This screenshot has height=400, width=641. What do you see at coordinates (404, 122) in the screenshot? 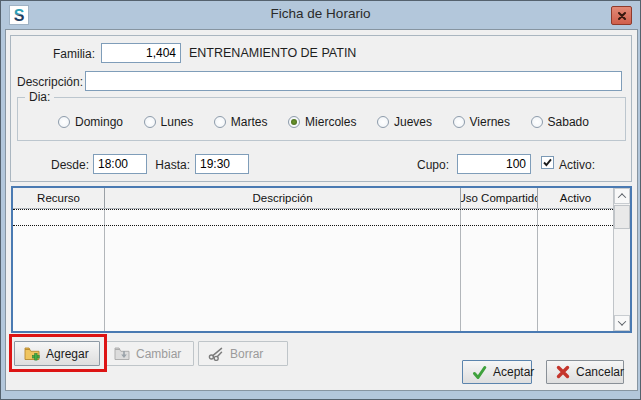
I see `radio-jueves: Jueves` at bounding box center [404, 122].